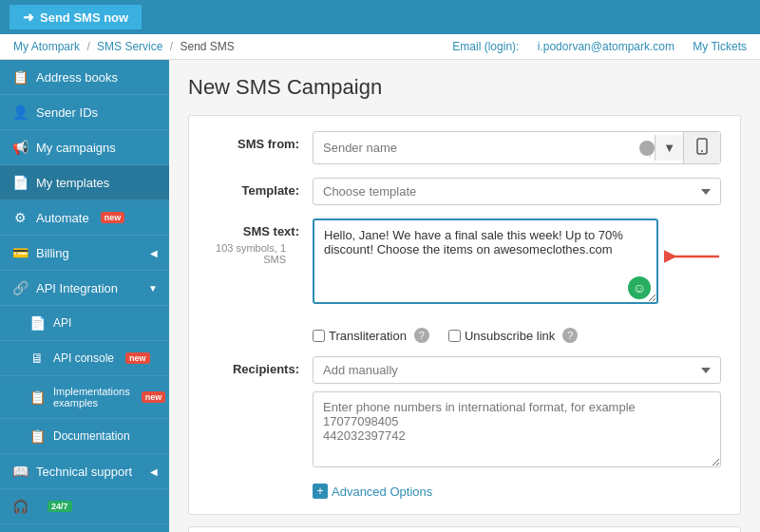 The height and width of the screenshot is (532, 760). I want to click on sms-text-textarea: Hello, Jane! We have a final sale this w…, so click(485, 261).